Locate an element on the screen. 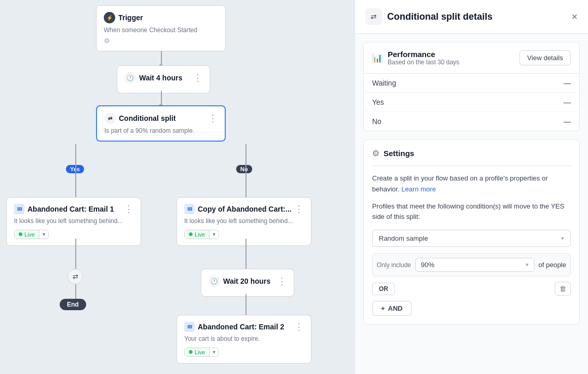  performance-section: 📊 Performance Based on the last 30 days … is located at coordinates (471, 87).